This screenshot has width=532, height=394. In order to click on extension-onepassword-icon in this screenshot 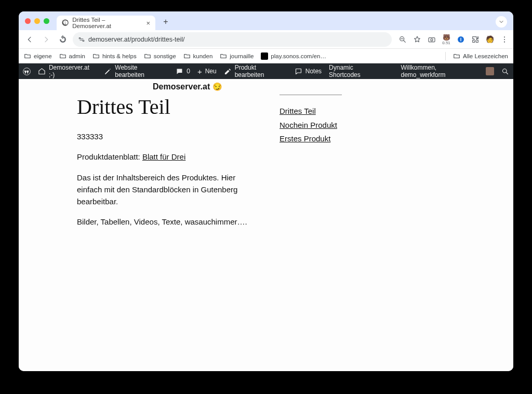, I will do `click(461, 40)`.